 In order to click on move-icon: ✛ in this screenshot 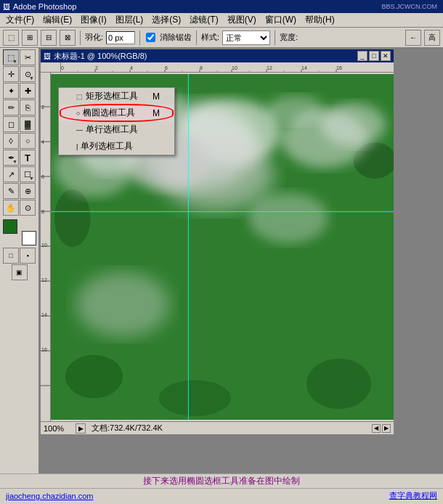, I will do `click(12, 74)`.